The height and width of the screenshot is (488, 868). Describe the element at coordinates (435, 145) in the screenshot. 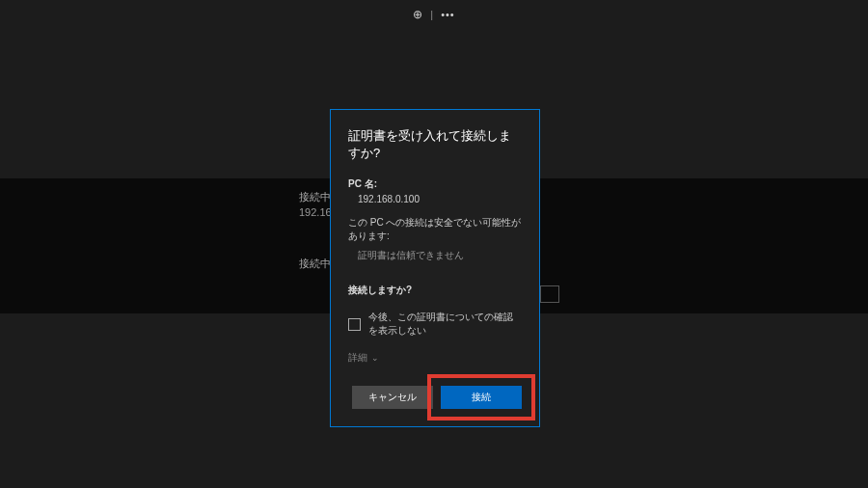

I see `dialog-title: 証明書を受け入れて接続しますか?` at that location.